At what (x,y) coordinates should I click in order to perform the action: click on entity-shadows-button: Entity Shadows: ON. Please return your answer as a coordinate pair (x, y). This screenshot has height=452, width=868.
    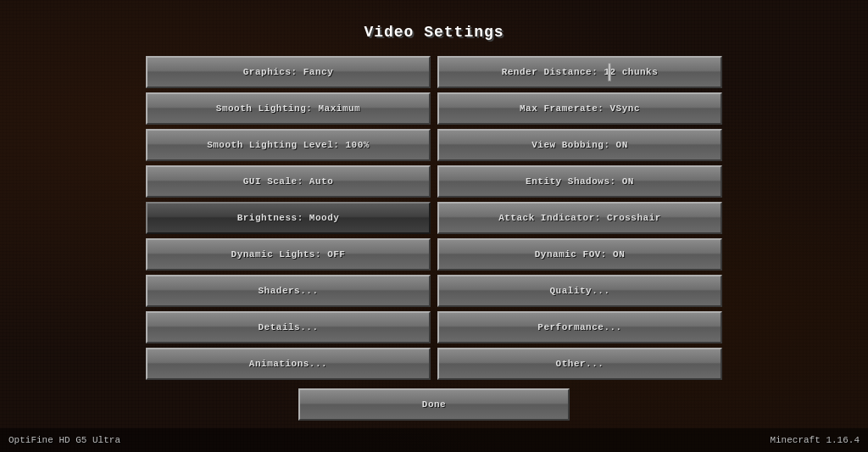
    Looking at the image, I should click on (580, 181).